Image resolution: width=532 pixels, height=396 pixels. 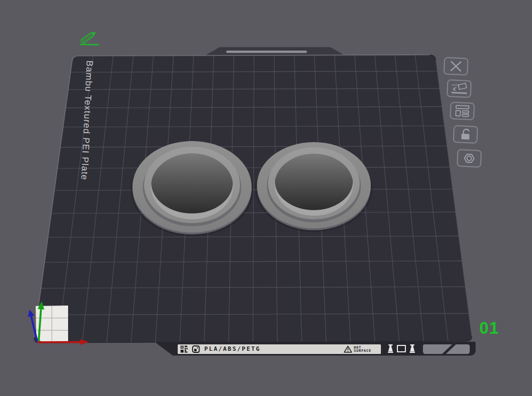 I want to click on wipe-area-shapes, so click(x=446, y=349).